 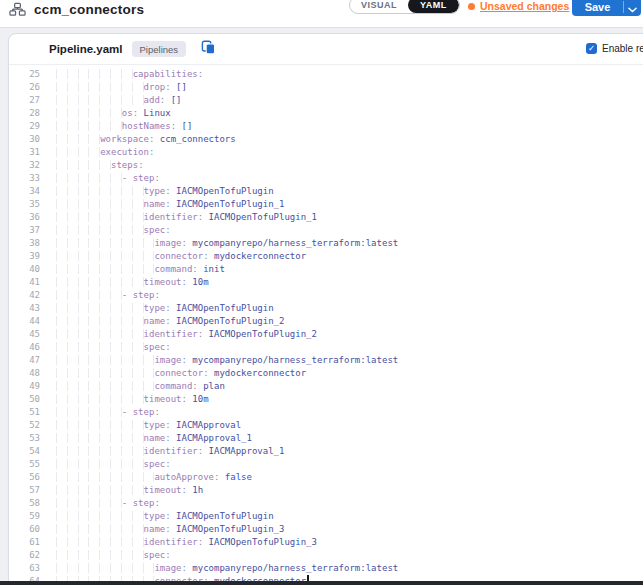 I want to click on code-line: 54 identifier: IACMApproval_1, so click(x=326, y=452).